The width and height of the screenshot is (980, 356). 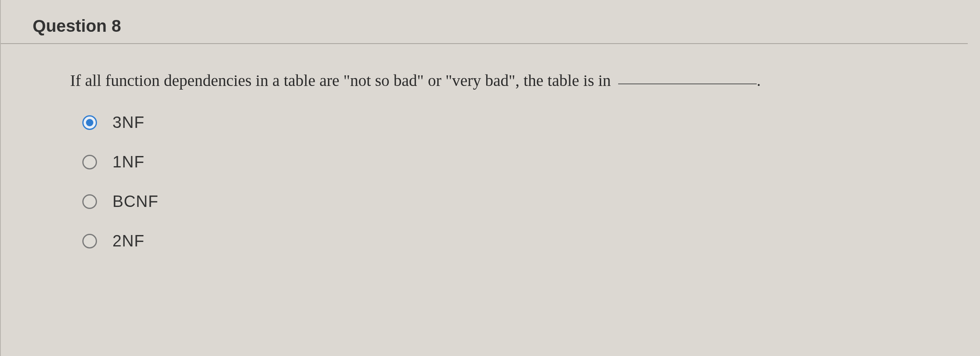 What do you see at coordinates (519, 241) in the screenshot?
I see `option-row-2nf: 2NF` at bounding box center [519, 241].